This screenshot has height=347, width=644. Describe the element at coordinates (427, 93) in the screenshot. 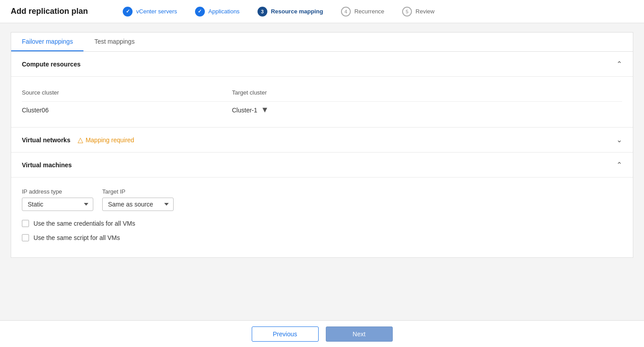

I see `target-cluster-header: Target cluster` at that location.